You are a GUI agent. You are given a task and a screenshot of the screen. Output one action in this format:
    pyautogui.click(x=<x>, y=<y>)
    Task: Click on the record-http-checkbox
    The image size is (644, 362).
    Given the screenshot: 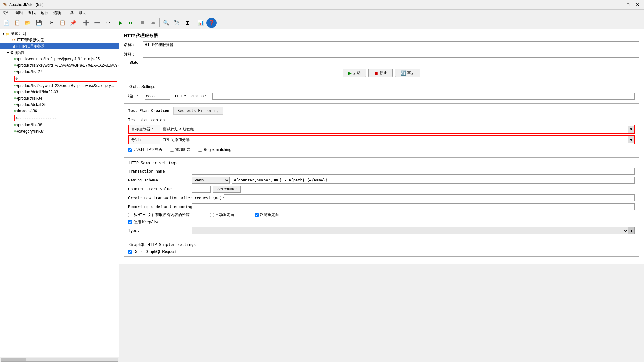 What is the action you would take?
    pyautogui.click(x=130, y=150)
    